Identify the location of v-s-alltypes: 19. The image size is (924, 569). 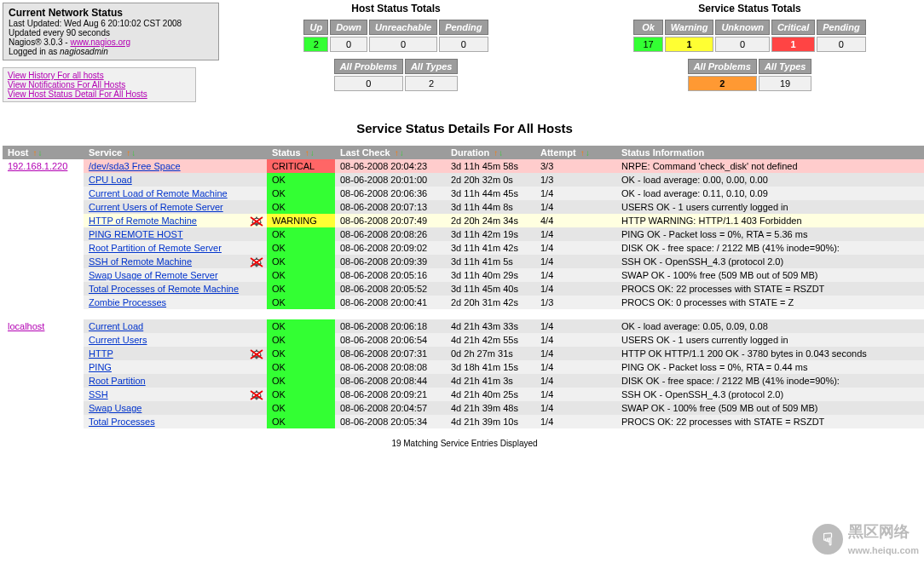
(786, 83).